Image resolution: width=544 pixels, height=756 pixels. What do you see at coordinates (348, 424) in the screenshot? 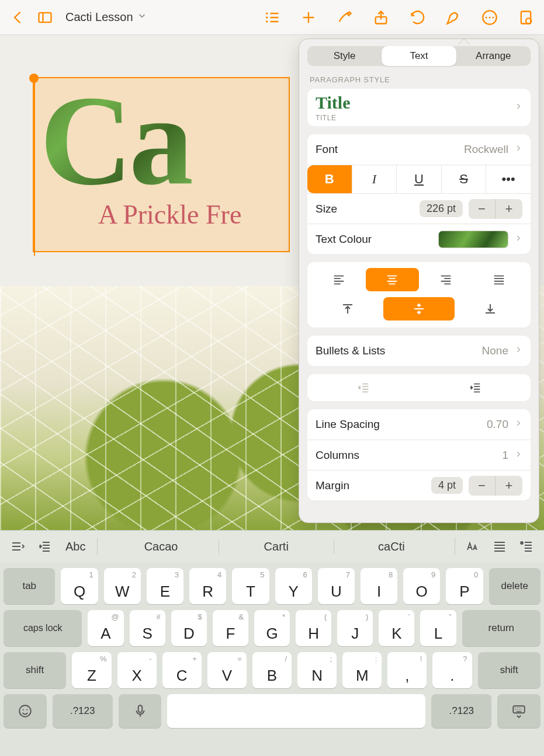
I see `line-spacing-label: Line Spacing` at bounding box center [348, 424].